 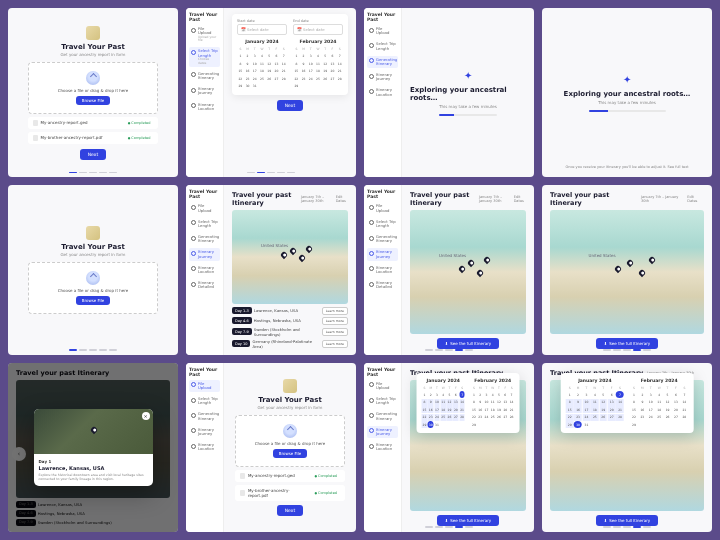 I want to click on sidebar: Travel Your Past File UploadUpload your …, so click(x=205, y=92).